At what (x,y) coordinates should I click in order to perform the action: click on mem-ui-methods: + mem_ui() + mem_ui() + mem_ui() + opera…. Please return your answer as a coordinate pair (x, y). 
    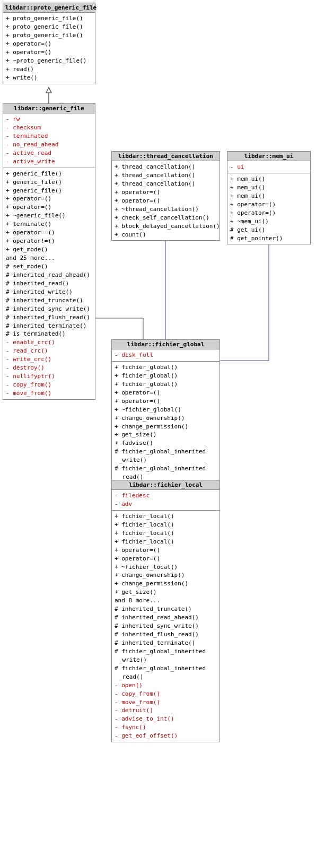
    Looking at the image, I should click on (269, 209).